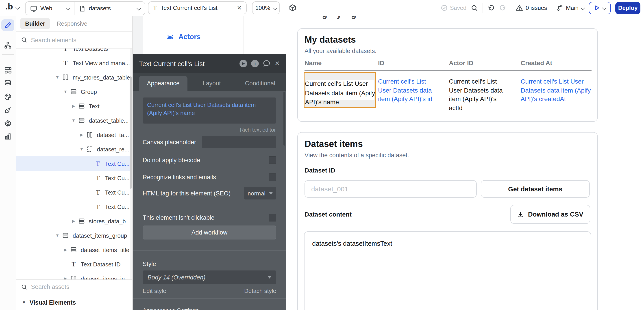  I want to click on selected-text-element: Current cell's List User Datasets data i…, so click(340, 90).